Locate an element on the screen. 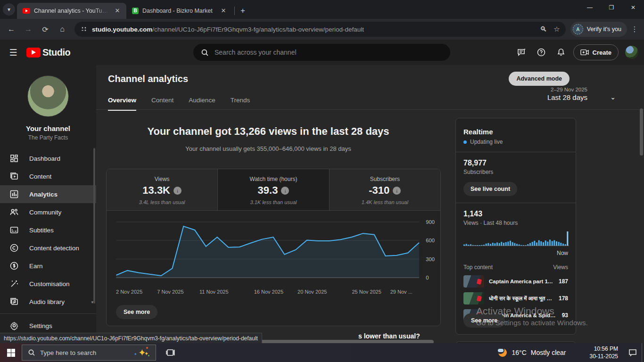 This screenshot has width=644, height=362. site-info-icon is located at coordinates (84, 29).